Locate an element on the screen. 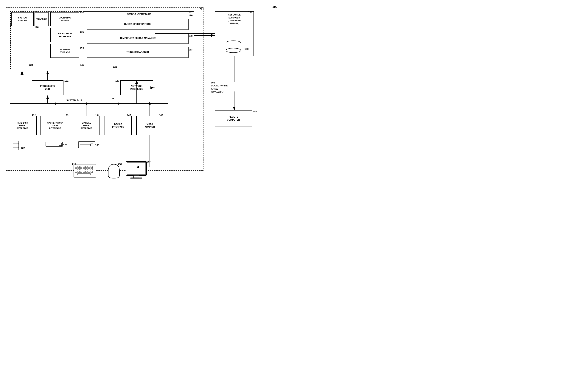 The width and height of the screenshot is (566, 392). ref-122: 122 is located at coordinates (115, 67).